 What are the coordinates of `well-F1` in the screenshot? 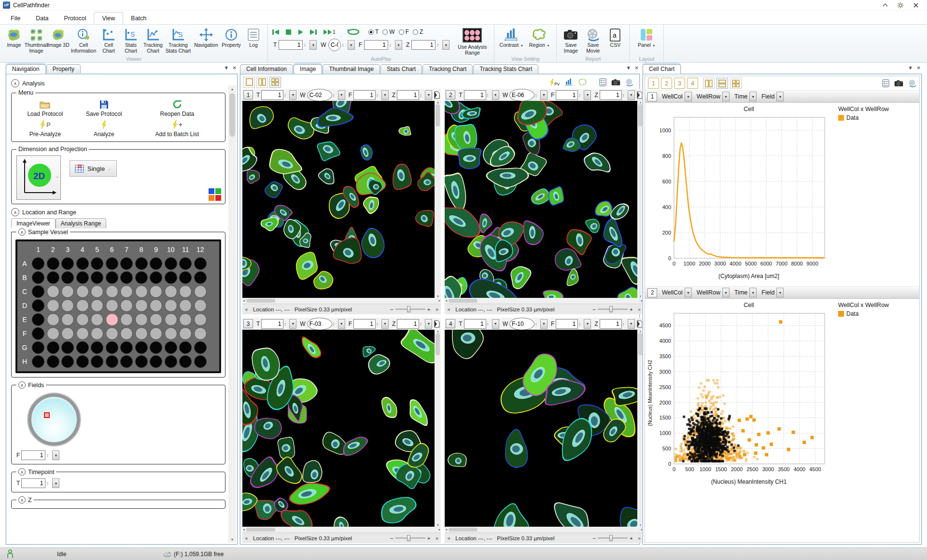 It's located at (38, 334).